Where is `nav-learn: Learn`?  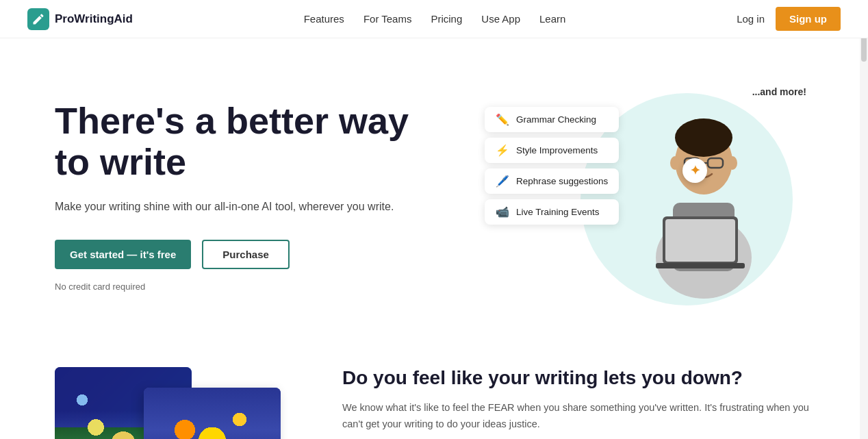
nav-learn: Learn is located at coordinates (552, 19).